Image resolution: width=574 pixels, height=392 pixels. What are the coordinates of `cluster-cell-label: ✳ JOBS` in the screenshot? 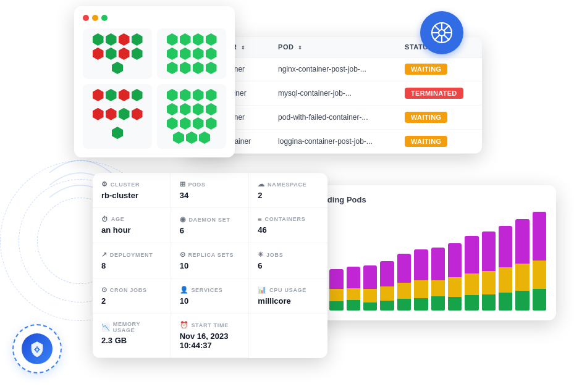 It's located at (288, 254).